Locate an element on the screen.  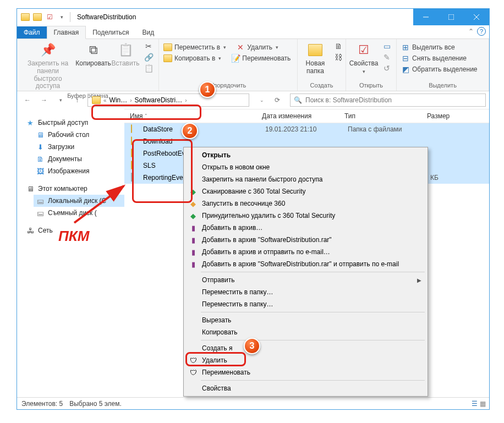
help-icon: ? is located at coordinates (481, 31).